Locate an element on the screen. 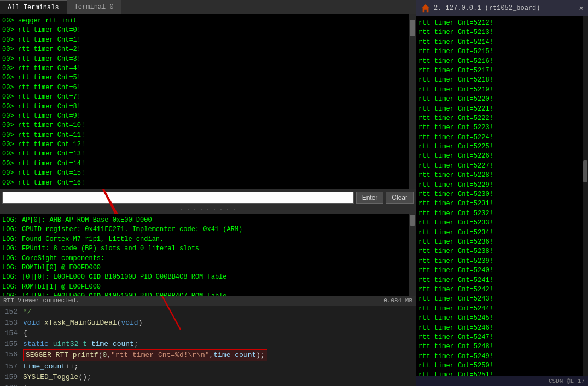 The height and width of the screenshot is (386, 588). right-terminal-line: rtt timer Cnt=5212! is located at coordinates (502, 23).